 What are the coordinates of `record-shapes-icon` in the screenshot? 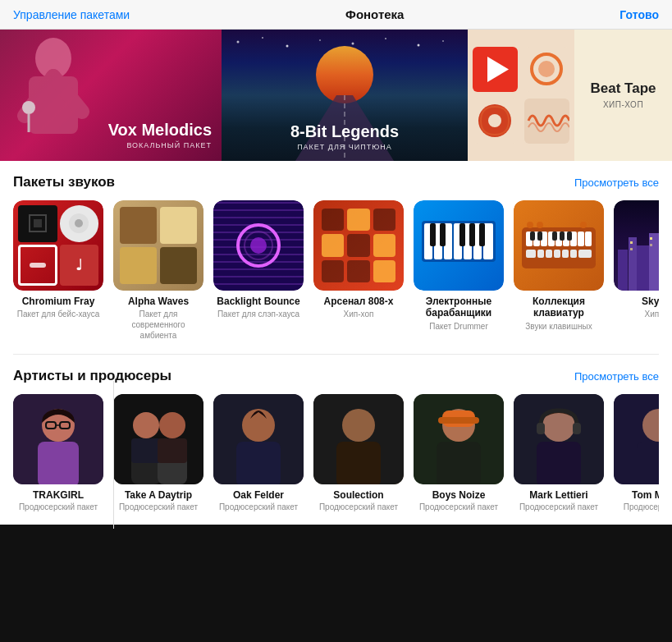 It's located at (546, 69).